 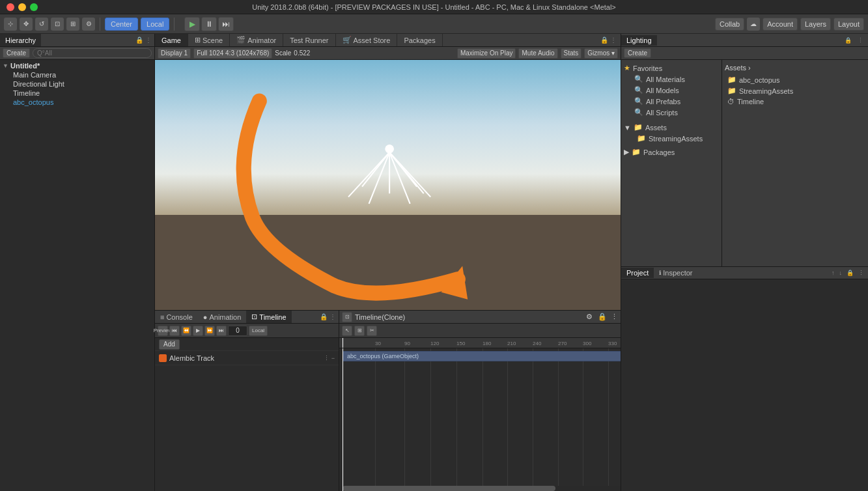 What do you see at coordinates (89, 24) in the screenshot?
I see `tool-icon-6: ⚙` at bounding box center [89, 24].